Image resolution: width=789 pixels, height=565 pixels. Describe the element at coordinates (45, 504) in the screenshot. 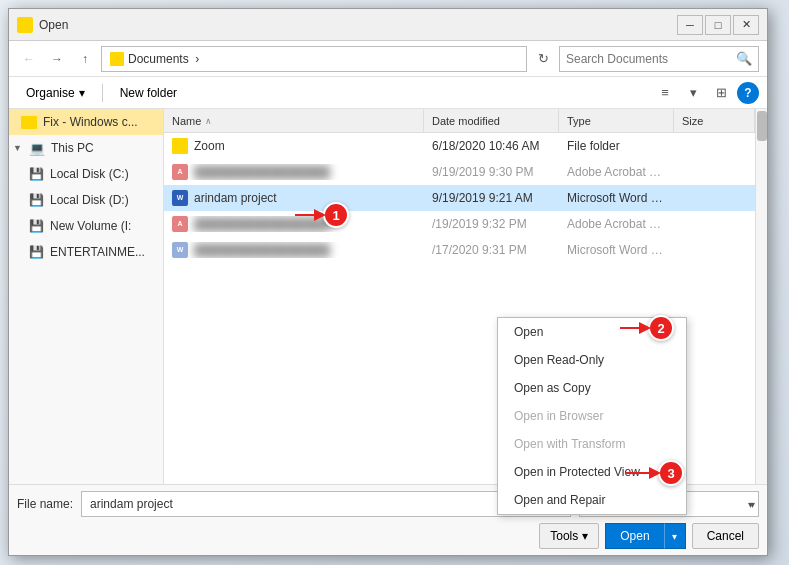

I see `filename-label: File name:` at that location.